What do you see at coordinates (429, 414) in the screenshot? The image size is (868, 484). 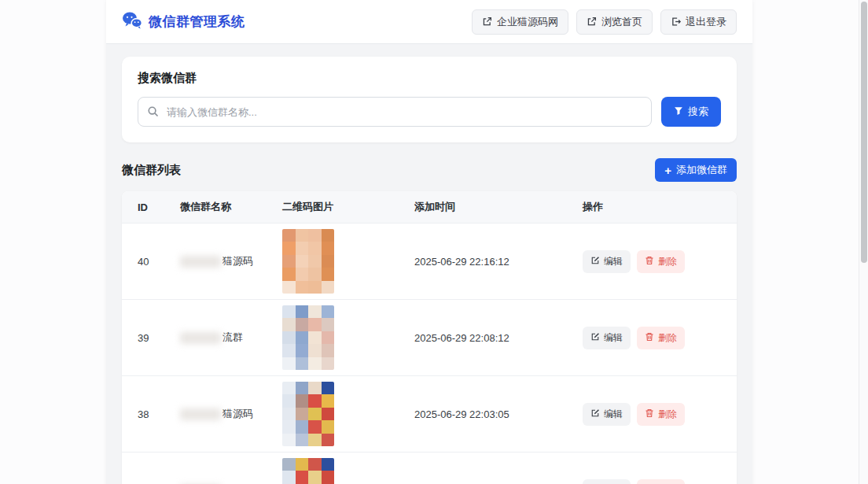 I see `table-row: 38猫源码2025-06-29 22:03:05编辑删除` at bounding box center [429, 414].